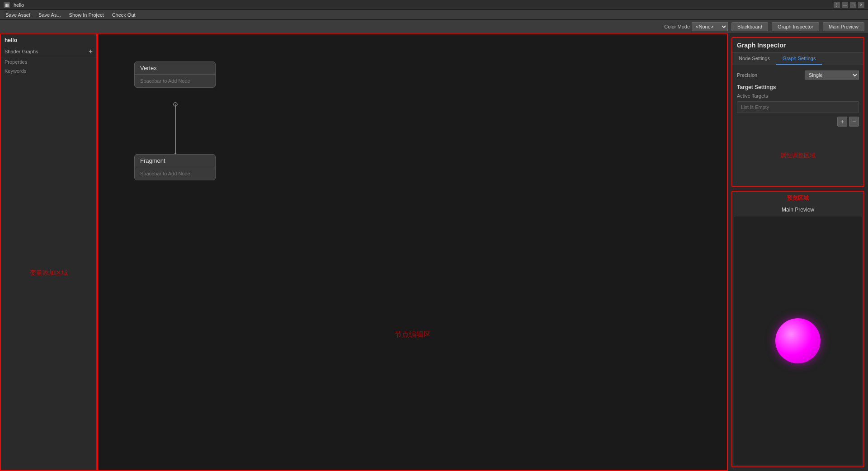  Describe the element at coordinates (175, 75) in the screenshot. I see `vertex-node: Vertex Spacebar to Add Node` at that location.